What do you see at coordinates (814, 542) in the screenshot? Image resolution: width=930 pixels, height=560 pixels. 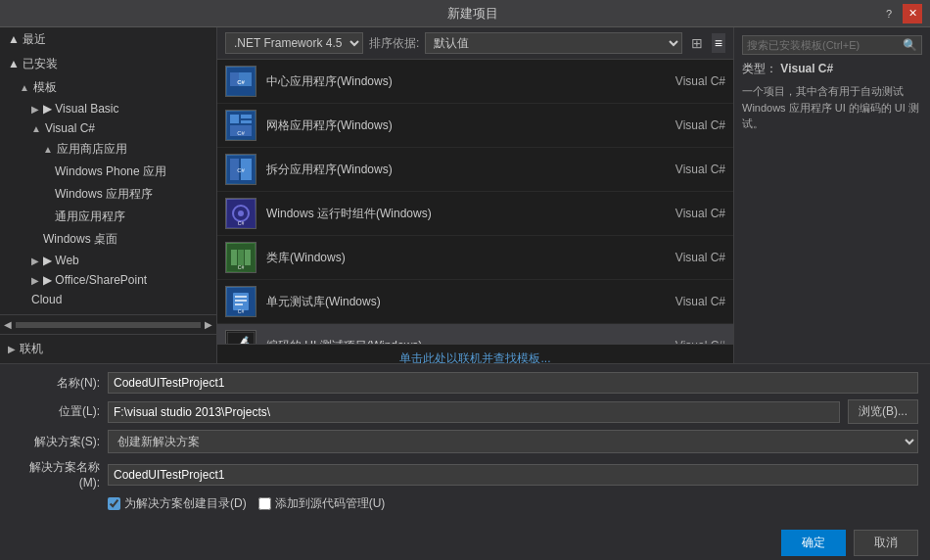 I see `ok-button: 确定` at bounding box center [814, 542].